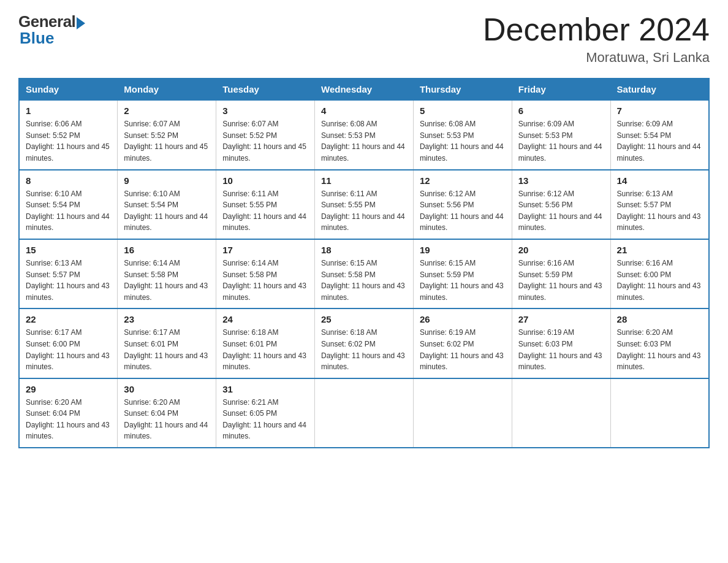 Image resolution: width=728 pixels, height=563 pixels. I want to click on table-row: 12 Sunrise: 6:12 AM Sunset: 5:56 PM Dayl…, so click(462, 205).